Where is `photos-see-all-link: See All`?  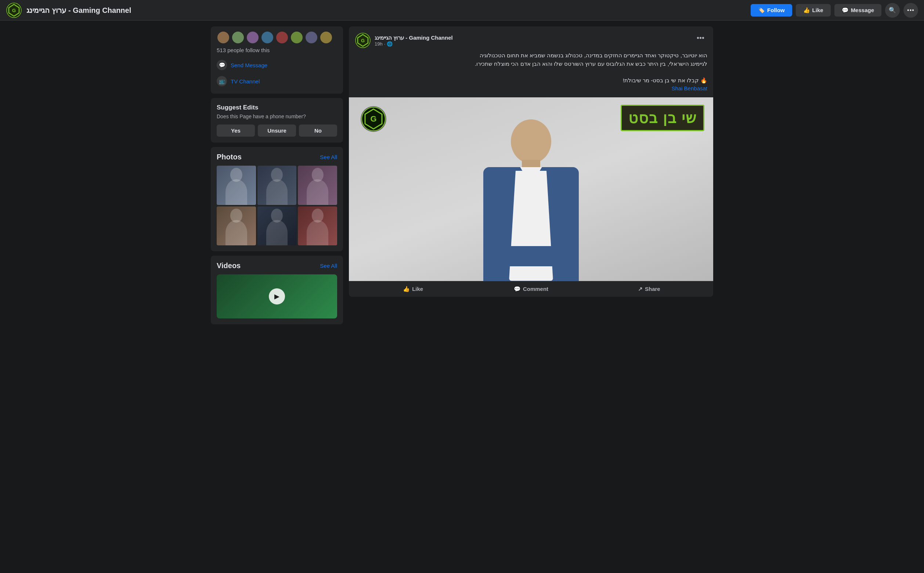
photos-see-all-link: See All is located at coordinates (328, 157).